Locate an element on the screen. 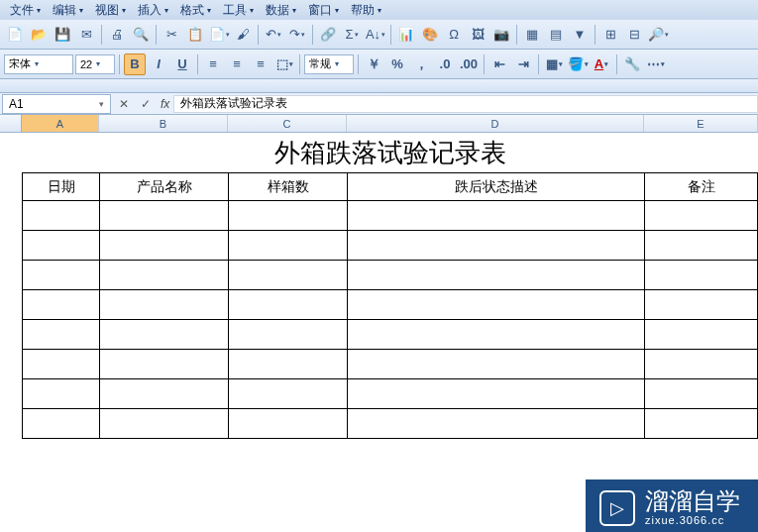 This screenshot has height=532, width=758. watermark: 溜溜自学 zixue.3066.cc is located at coordinates (672, 505).